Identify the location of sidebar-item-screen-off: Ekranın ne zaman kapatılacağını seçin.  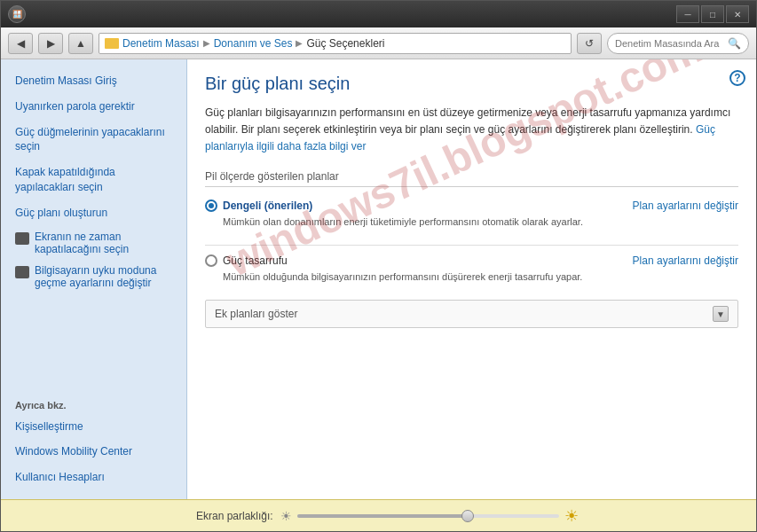
(94, 243).